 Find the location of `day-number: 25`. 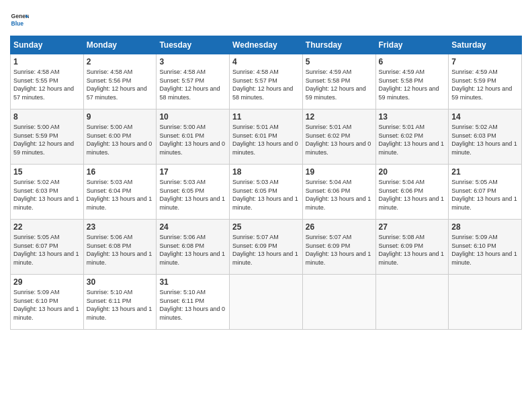

day-number: 25 is located at coordinates (266, 227).